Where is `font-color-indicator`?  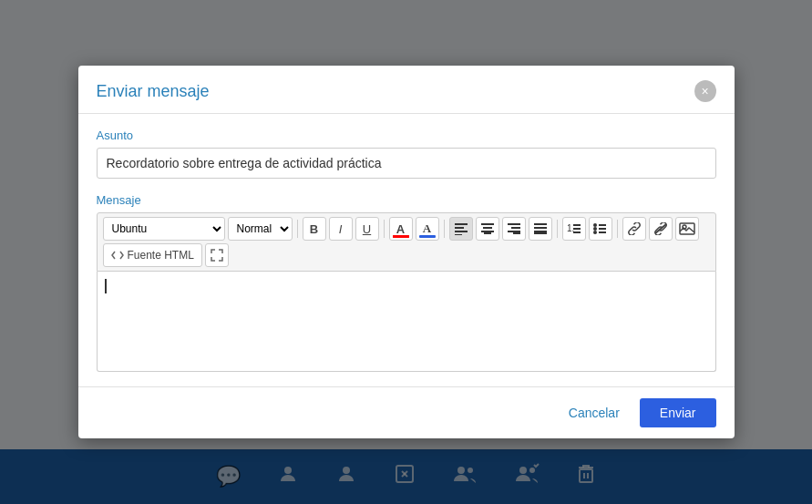 font-color-indicator is located at coordinates (401, 237).